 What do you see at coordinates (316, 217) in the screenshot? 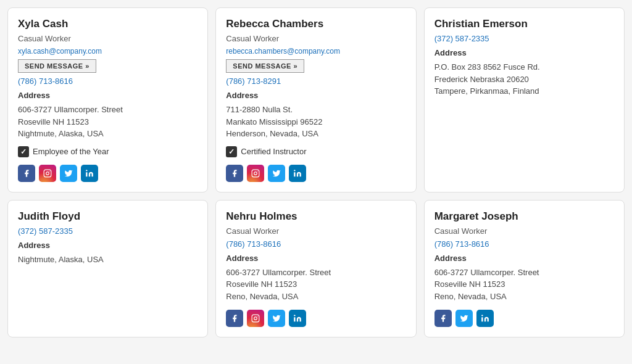
I see `card-name: Nehru Holmes` at bounding box center [316, 217].